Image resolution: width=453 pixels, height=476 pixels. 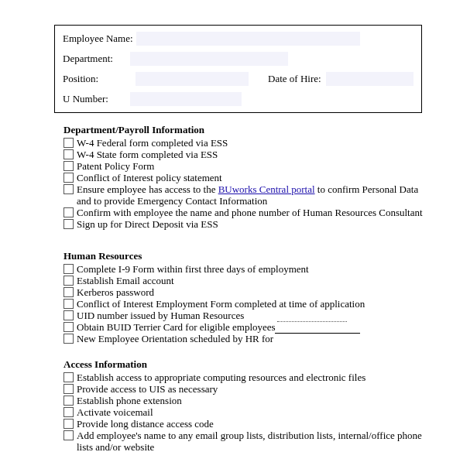 What do you see at coordinates (249, 365) in the screenshot?
I see `access-title: Access Information` at bounding box center [249, 365].